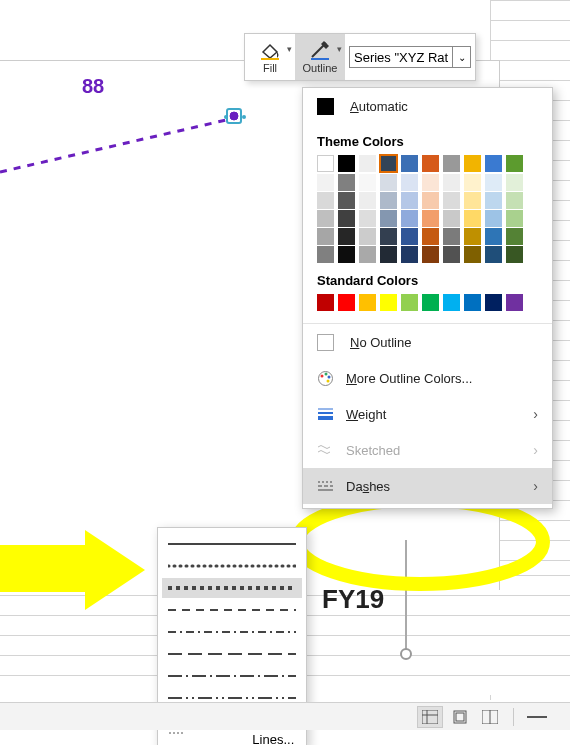 This screenshot has width=570, height=745. What do you see at coordinates (536, 414) in the screenshot?
I see `chevron-right-icon: ›` at bounding box center [536, 414].